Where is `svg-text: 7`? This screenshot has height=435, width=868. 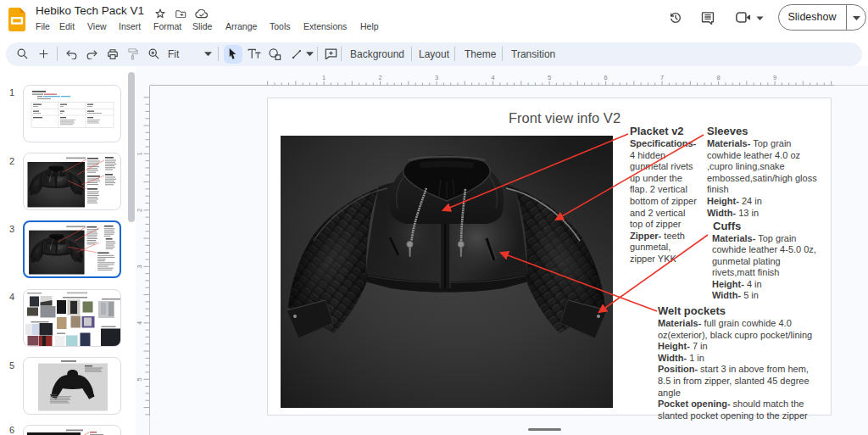 svg-text: 7 is located at coordinates (662, 78).